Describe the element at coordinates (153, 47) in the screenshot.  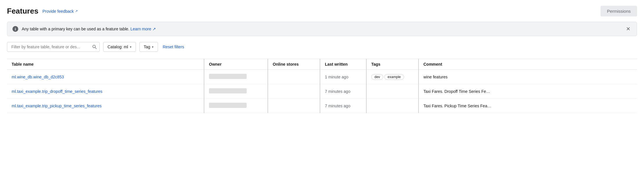
I see `tag-chevron-icon: ▾` at that location.